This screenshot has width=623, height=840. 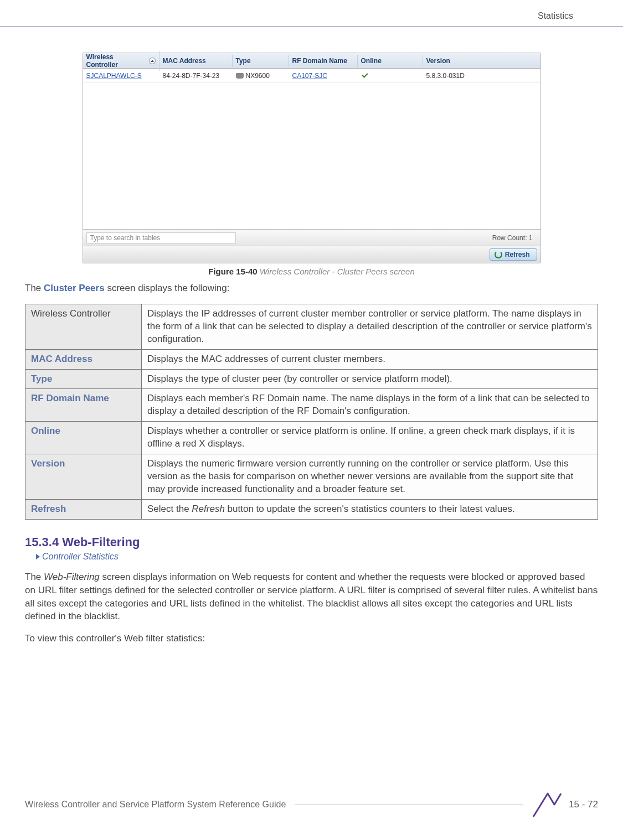 I want to click on desc-label: Refresh, so click(x=84, y=510).